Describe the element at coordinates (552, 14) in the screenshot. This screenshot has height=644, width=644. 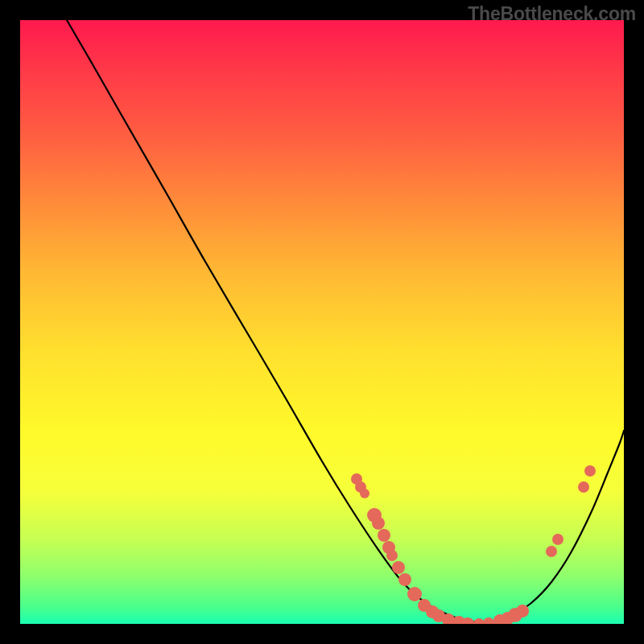
I see `watermark-text: TheBottleneck.com` at that location.